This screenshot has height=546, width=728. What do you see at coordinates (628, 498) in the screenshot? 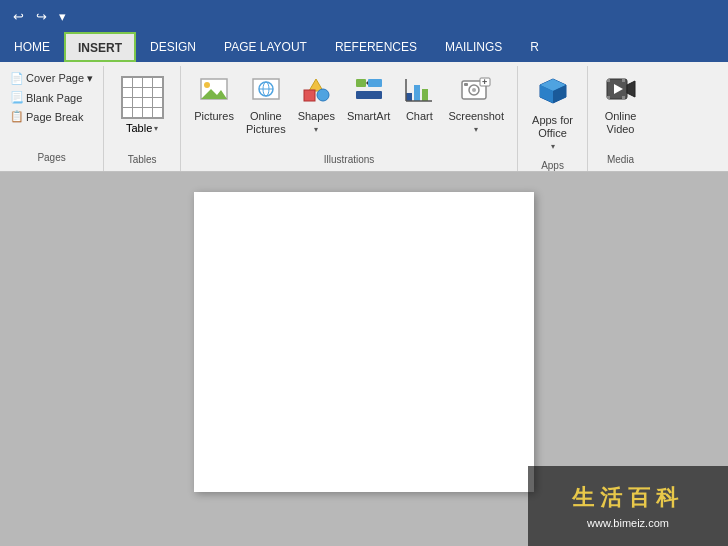
I see `watermark-text: 生活百科` at bounding box center [628, 498].